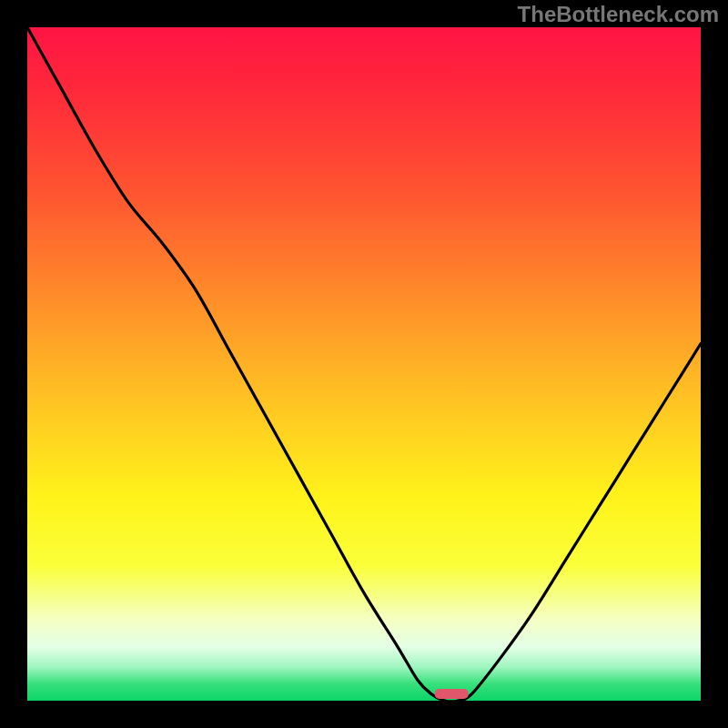  What do you see at coordinates (619, 15) in the screenshot?
I see `watermark-text: TheBottleneck.com` at bounding box center [619, 15].